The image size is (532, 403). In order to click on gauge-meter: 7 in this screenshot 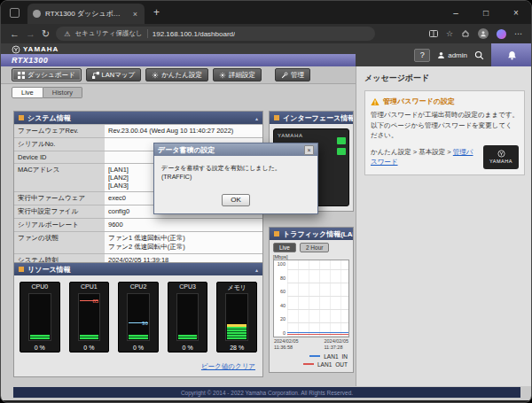, I will do `click(40, 317)`.